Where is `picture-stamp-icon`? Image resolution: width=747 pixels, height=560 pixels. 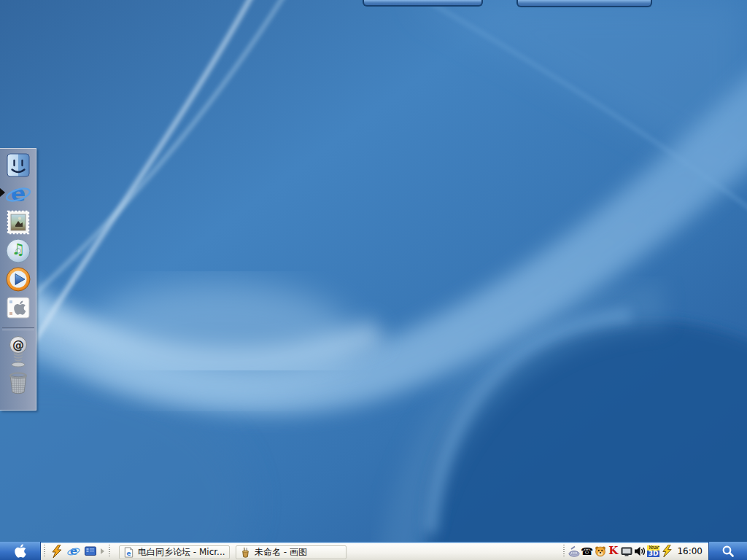
picture-stamp-icon is located at coordinates (18, 222).